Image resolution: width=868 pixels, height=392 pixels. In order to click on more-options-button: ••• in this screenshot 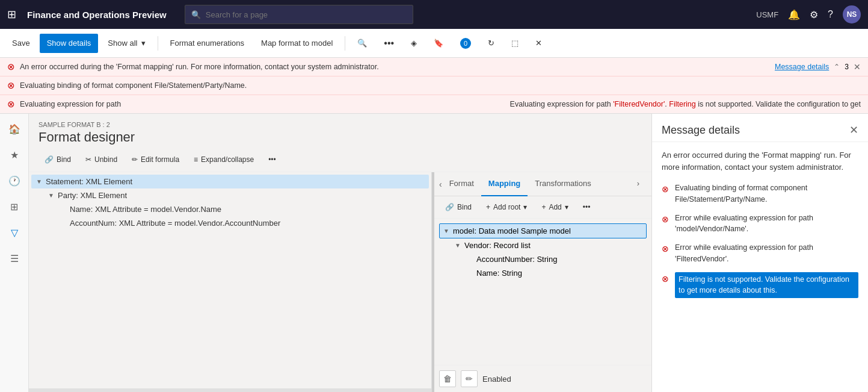, I will do `click(389, 43)`.